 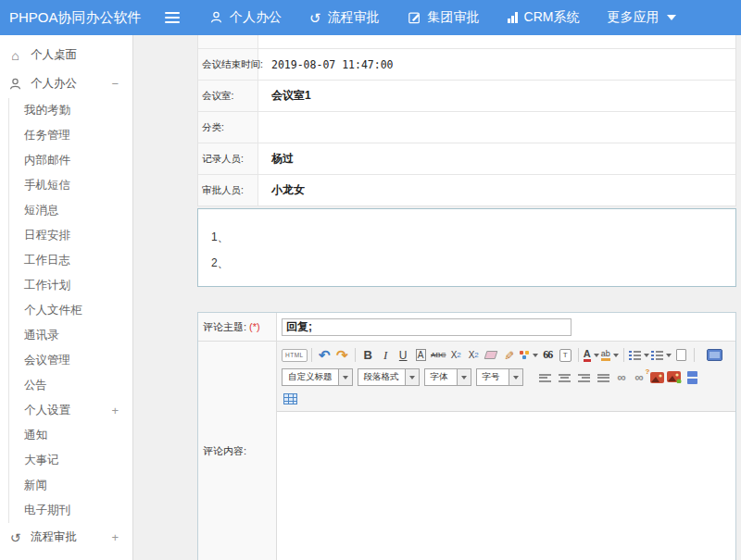 I want to click on sidebar-item-short-message: 短消息, so click(x=70, y=211).